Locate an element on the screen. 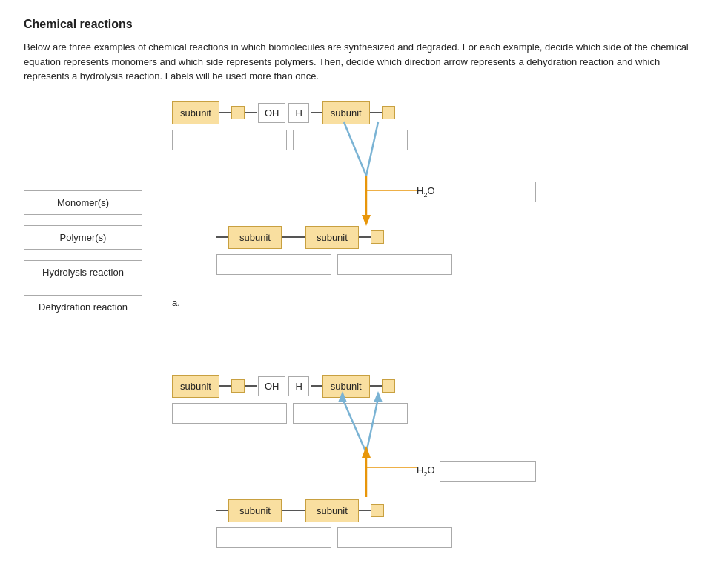 The width and height of the screenshot is (728, 566). diag-a-h2o-area: H2O is located at coordinates (476, 192).